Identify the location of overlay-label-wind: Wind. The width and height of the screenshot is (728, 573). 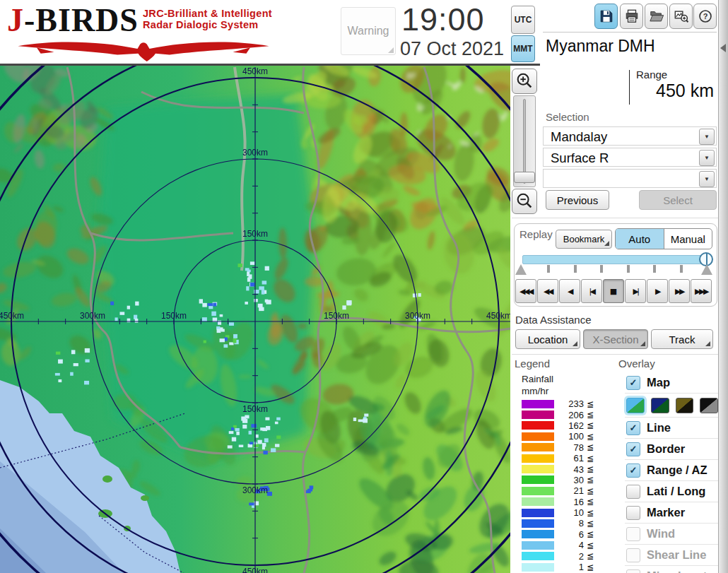
(661, 534).